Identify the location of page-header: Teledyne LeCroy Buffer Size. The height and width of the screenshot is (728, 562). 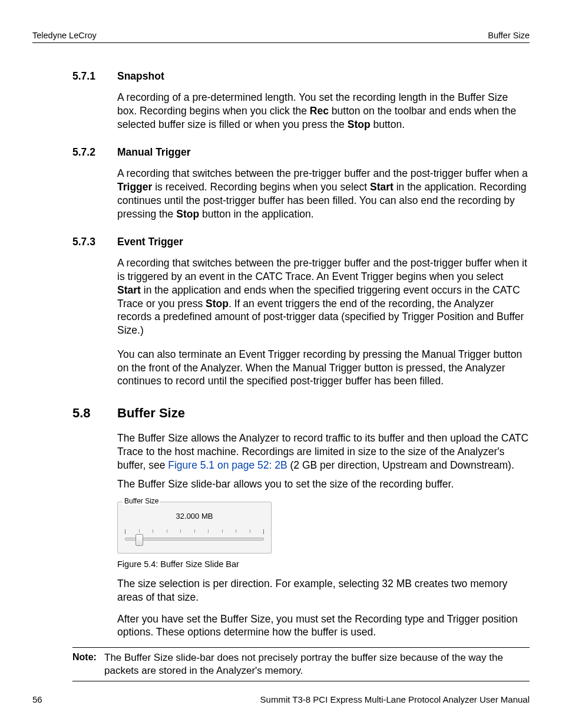
(281, 37).